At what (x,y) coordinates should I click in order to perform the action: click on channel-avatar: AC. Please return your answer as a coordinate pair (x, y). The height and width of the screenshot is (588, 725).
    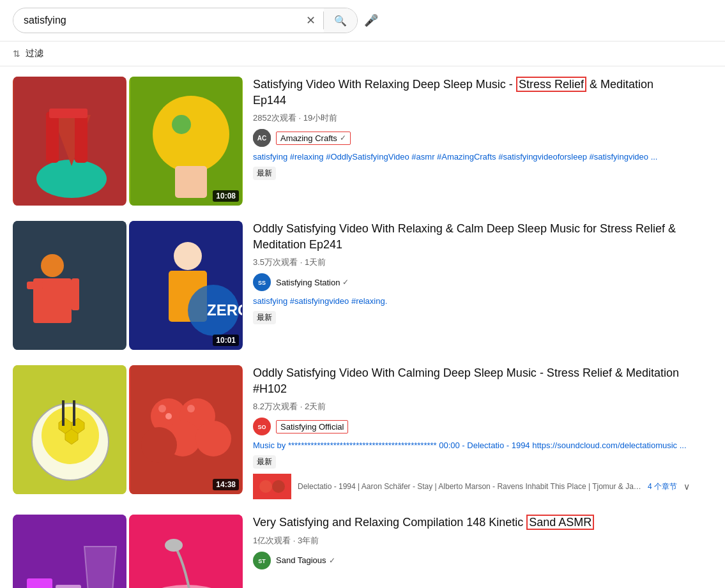
    Looking at the image, I should click on (262, 138).